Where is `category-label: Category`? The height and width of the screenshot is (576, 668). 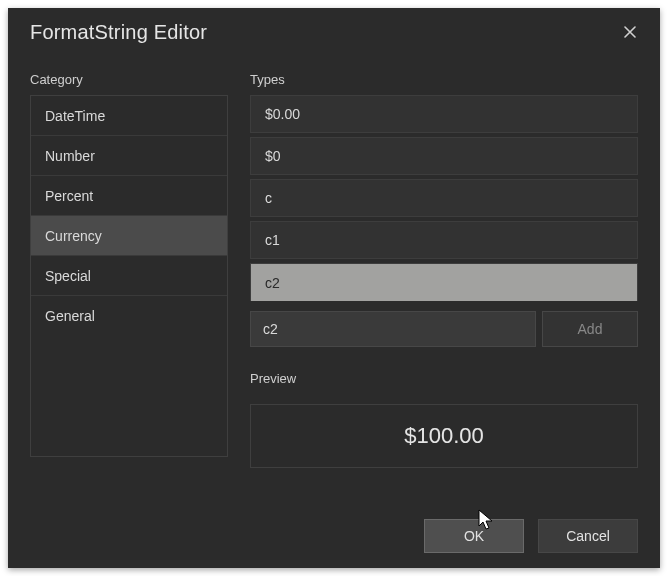
category-label: Category is located at coordinates (129, 80).